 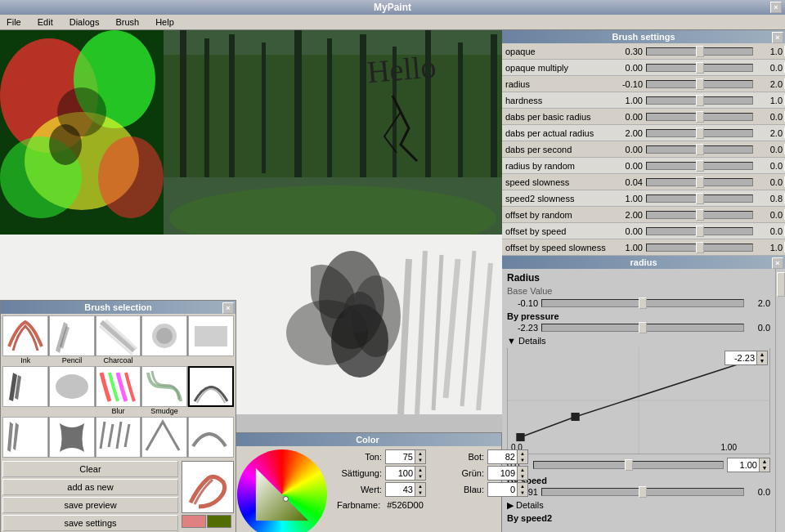 I want to click on radius-scrollbar, so click(x=780, y=400).